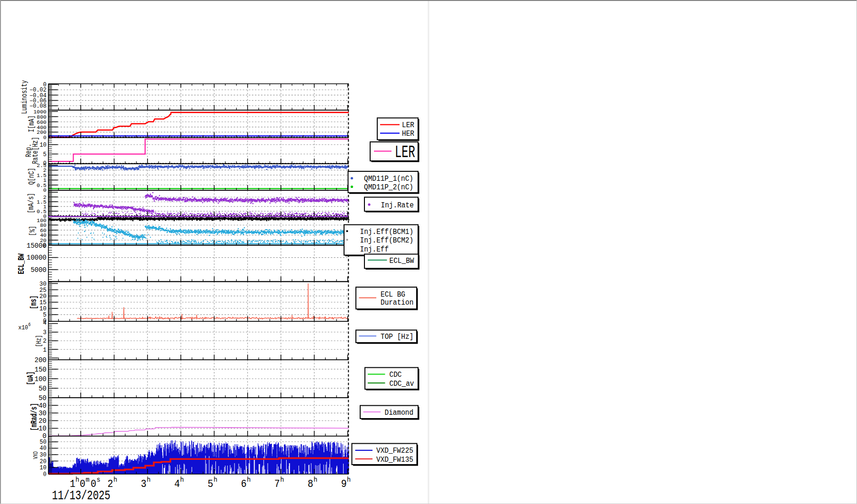 The image size is (857, 504). Describe the element at coordinates (402, 383) in the screenshot. I see `svg-text: CDC_av` at that location.